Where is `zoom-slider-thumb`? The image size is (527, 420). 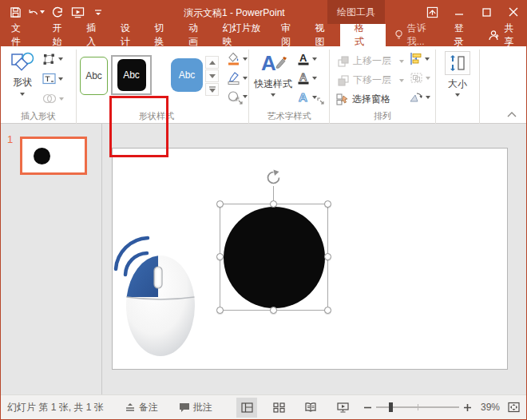 zoom-slider-thumb is located at coordinates (391, 407).